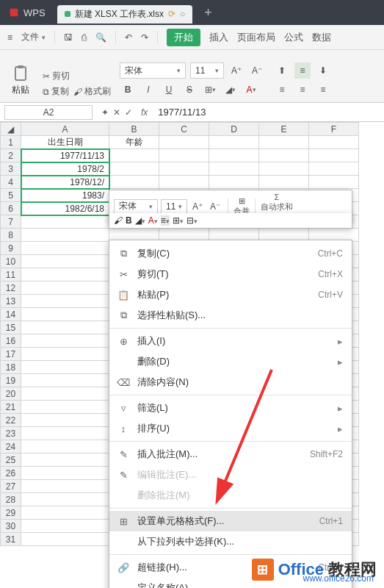  What do you see at coordinates (117, 112) in the screenshot?
I see `cancel-icon: ✕` at bounding box center [117, 112].